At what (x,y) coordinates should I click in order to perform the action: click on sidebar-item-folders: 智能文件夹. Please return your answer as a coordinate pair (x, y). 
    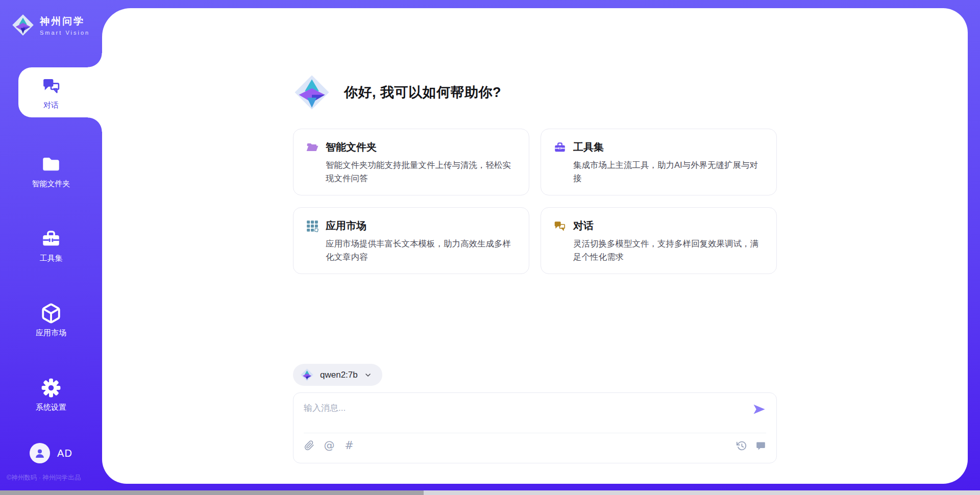
    Looking at the image, I should click on (51, 171).